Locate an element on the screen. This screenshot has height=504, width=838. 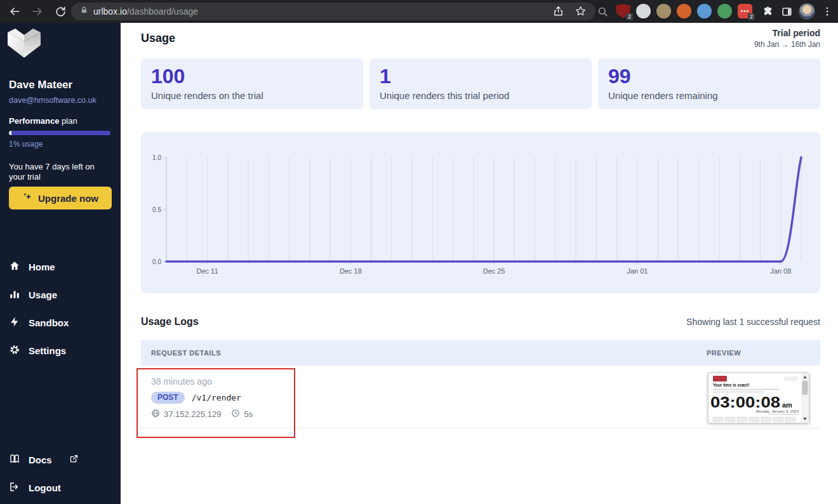
profile-avatar is located at coordinates (807, 11).